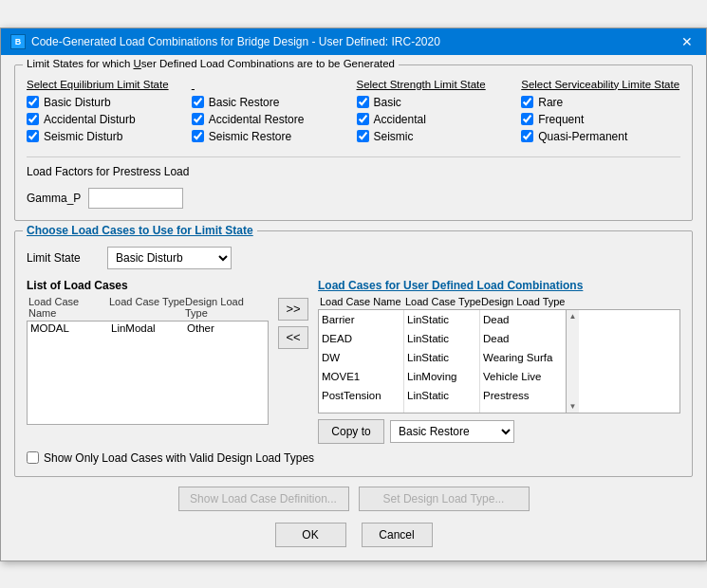 This screenshot has height=588, width=707. What do you see at coordinates (148, 328) in the screenshot?
I see `left-list-row-modal: MODAL LinModal Other` at bounding box center [148, 328].